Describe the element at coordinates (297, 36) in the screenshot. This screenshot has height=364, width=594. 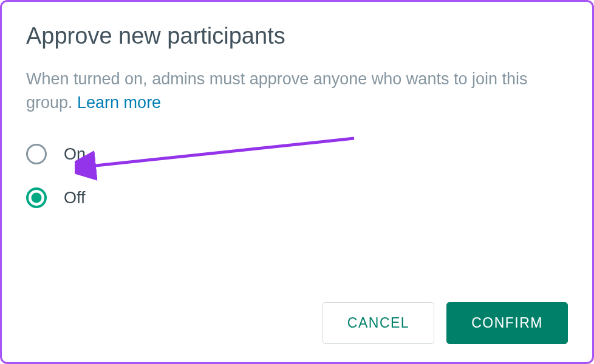
I see `dialog-heading: Approve new participants` at that location.